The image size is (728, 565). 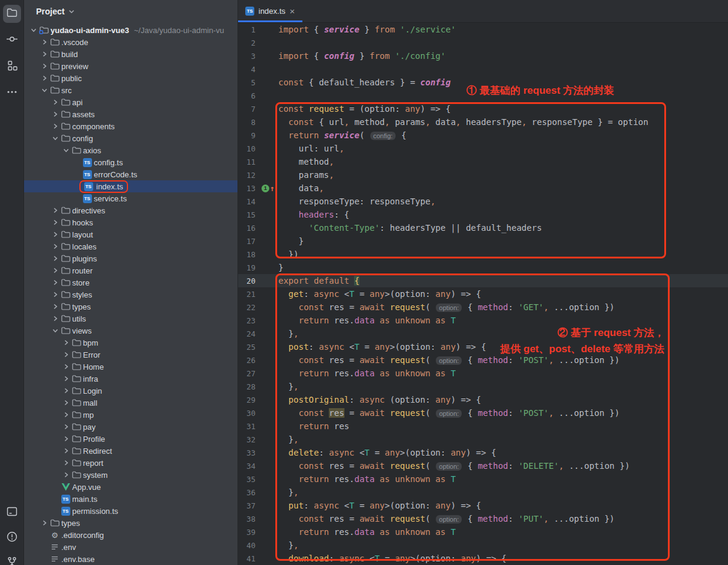 What do you see at coordinates (131, 150) in the screenshot?
I see `tree-item-axios: axios` at bounding box center [131, 150].